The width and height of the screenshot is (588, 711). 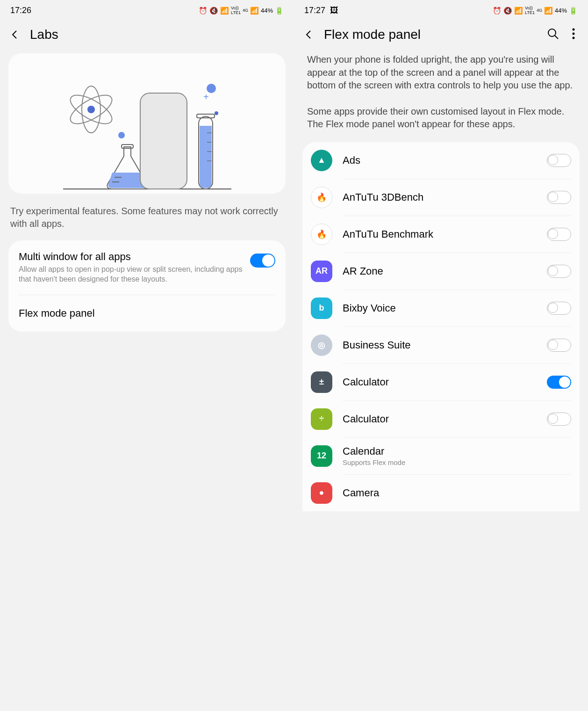 What do you see at coordinates (441, 160) in the screenshot?
I see `app-row: ▲Ads` at bounding box center [441, 160].